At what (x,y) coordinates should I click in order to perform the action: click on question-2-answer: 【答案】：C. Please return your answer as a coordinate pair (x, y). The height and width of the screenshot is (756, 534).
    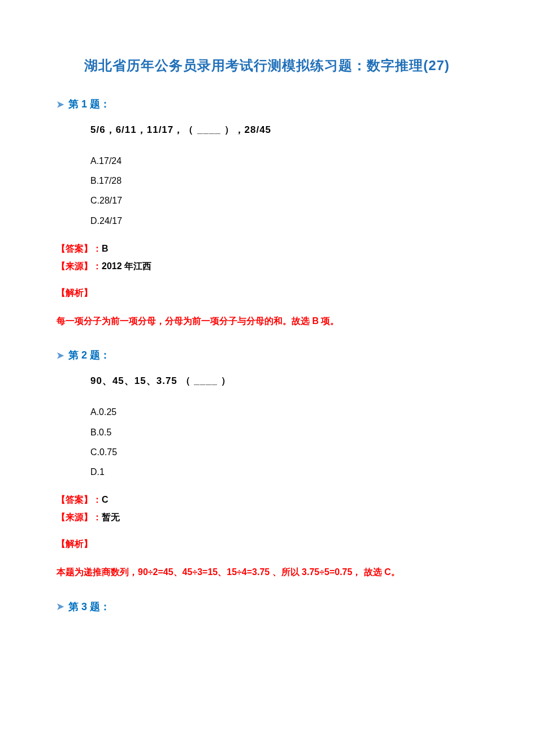
    Looking at the image, I should click on (267, 500).